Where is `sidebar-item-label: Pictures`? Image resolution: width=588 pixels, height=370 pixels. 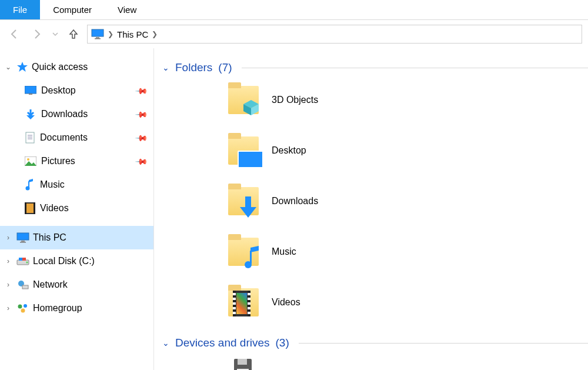 sidebar-item-label: Pictures is located at coordinates (58, 161).